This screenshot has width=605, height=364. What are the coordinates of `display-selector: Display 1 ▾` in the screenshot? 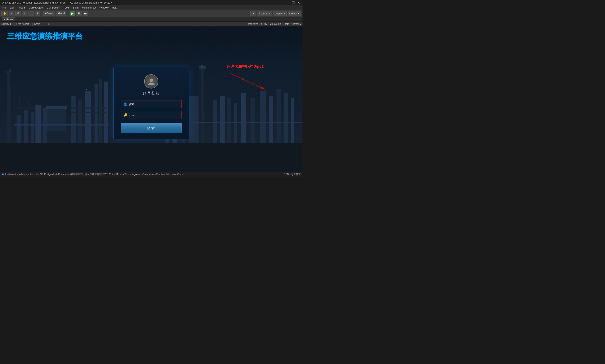 It's located at (7, 24).